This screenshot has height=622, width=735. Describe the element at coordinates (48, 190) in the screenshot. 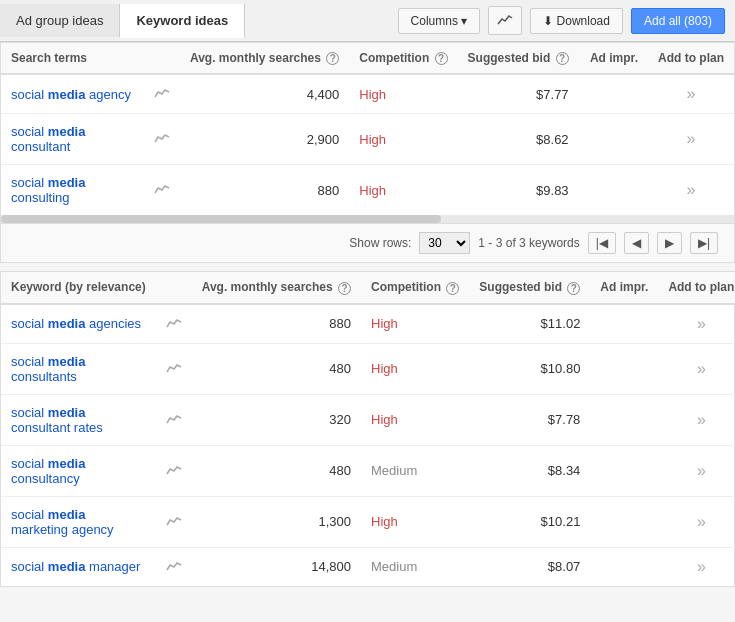

I see `st-keyword-link: social media consulting` at that location.